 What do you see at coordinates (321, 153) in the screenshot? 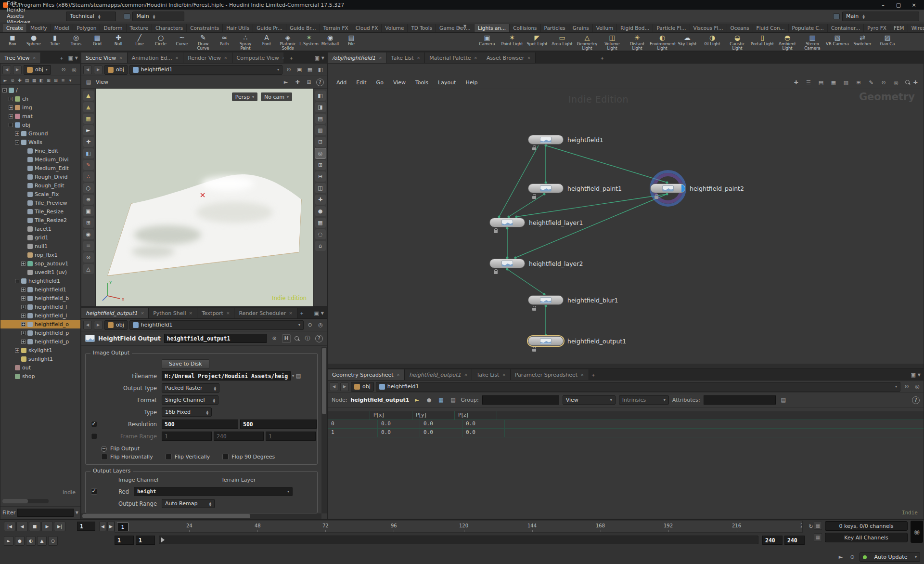
I see `viewport-tool-icon: ◎` at bounding box center [321, 153].